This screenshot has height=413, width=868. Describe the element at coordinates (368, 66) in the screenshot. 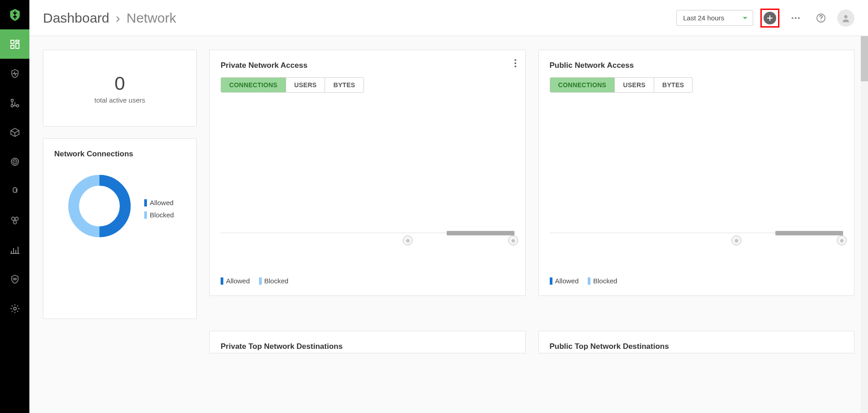

I see `card-title: Private Network Access` at that location.